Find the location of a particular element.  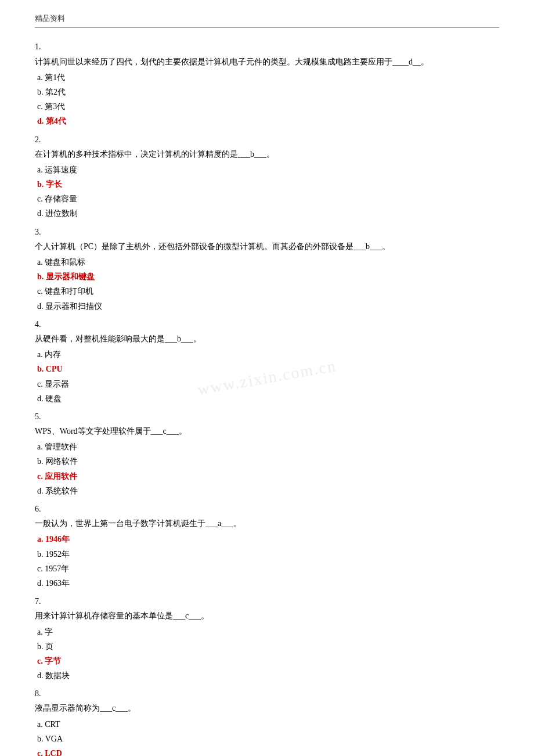

option-2-c: c. 存储容量 is located at coordinates (268, 199).